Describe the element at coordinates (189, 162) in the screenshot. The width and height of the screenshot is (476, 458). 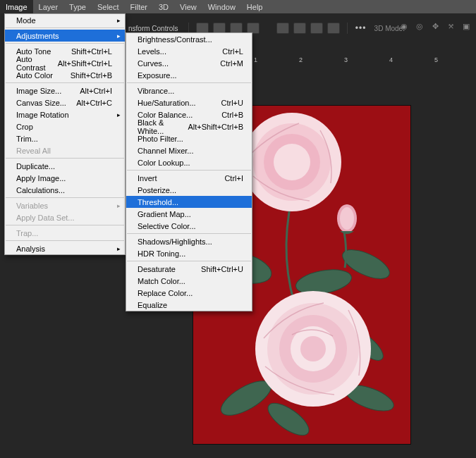
I see `adjustments-color-lookup: Color Lookup...` at that location.